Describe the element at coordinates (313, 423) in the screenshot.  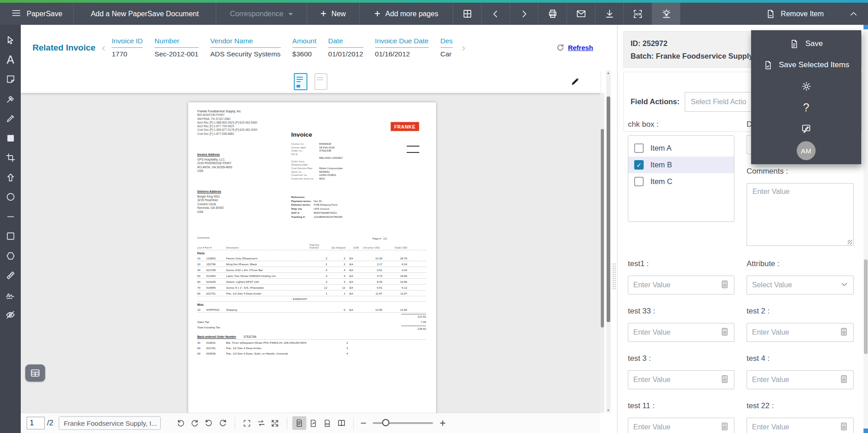
I see `page-flow-view-button` at that location.